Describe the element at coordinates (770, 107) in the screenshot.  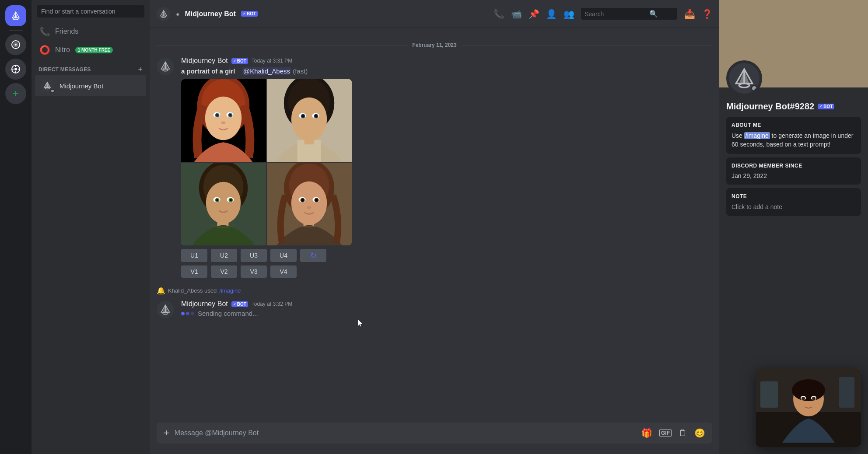
I see `profile-bot-name: Midjourney Bot#9282` at that location.